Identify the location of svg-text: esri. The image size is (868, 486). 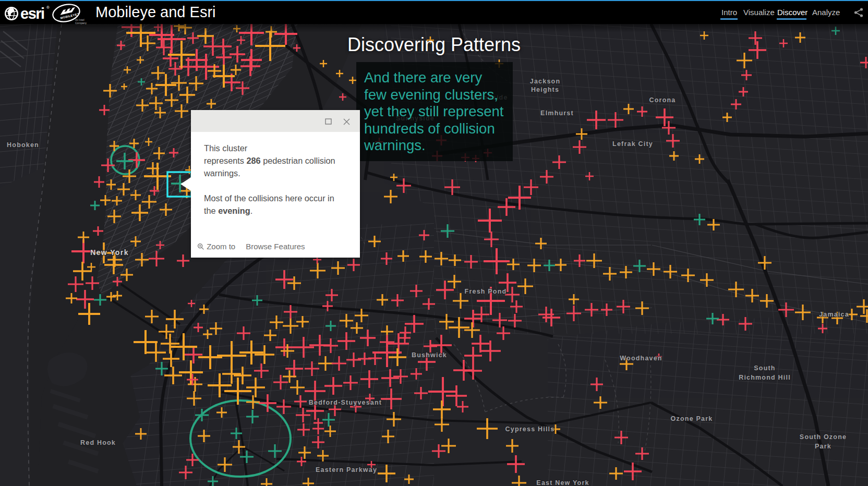
(32, 14).